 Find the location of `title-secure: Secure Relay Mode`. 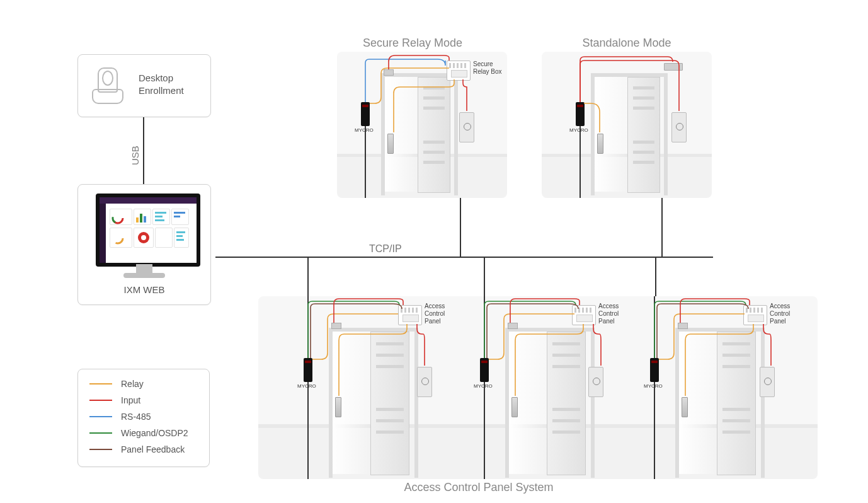

title-secure: Secure Relay Mode is located at coordinates (413, 43).